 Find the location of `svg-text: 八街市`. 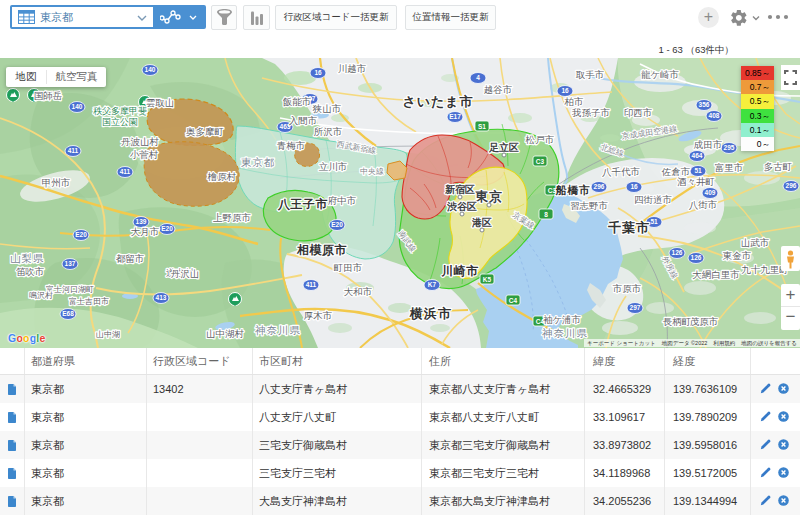

svg-text: 八街市 is located at coordinates (704, 205).